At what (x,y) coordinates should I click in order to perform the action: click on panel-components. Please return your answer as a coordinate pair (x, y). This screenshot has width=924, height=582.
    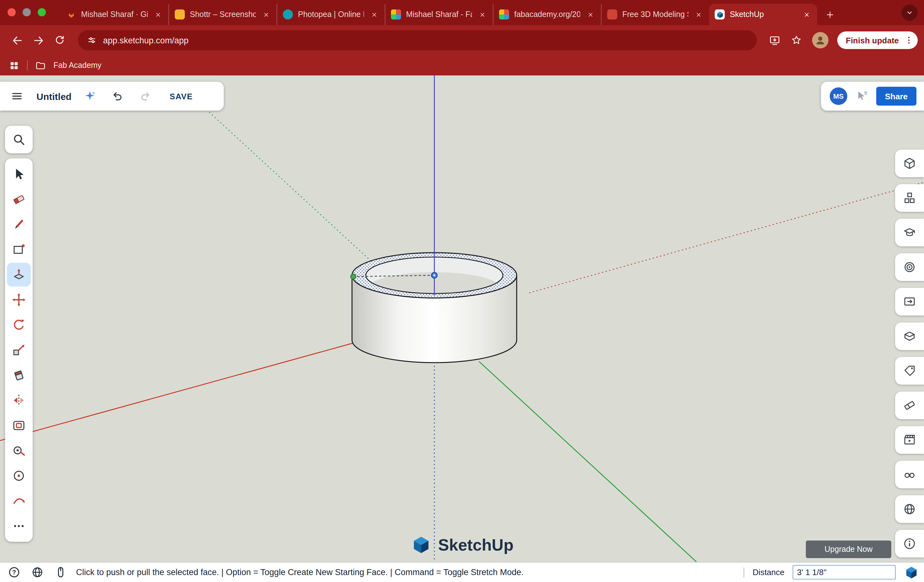
    Looking at the image, I should click on (909, 198).